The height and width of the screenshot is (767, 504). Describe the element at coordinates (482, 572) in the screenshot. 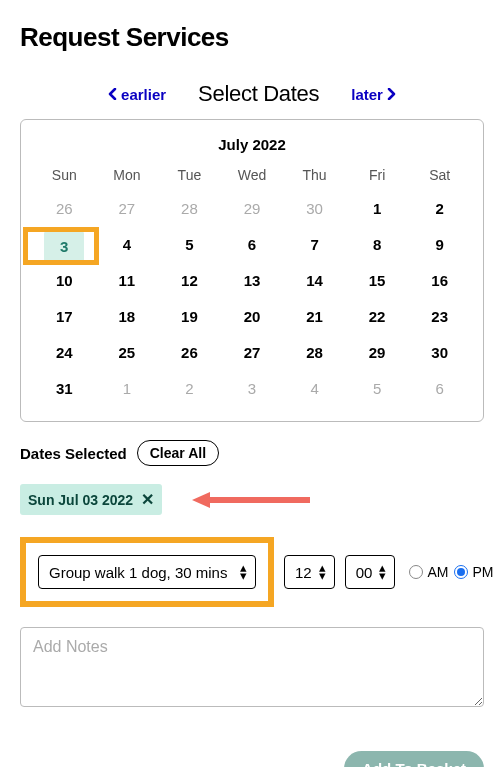

I see `pm-label: PM` at that location.